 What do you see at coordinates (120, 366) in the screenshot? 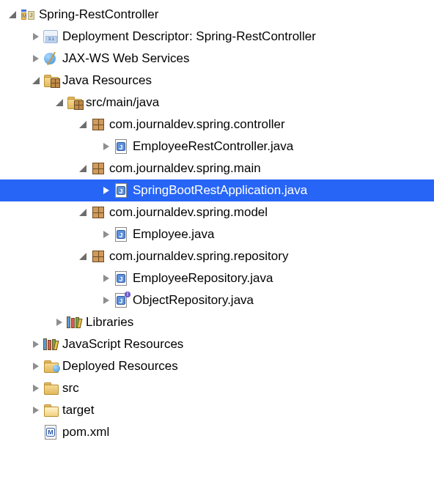
I see `deployed-resources-label: Deployed Resources` at bounding box center [120, 366].